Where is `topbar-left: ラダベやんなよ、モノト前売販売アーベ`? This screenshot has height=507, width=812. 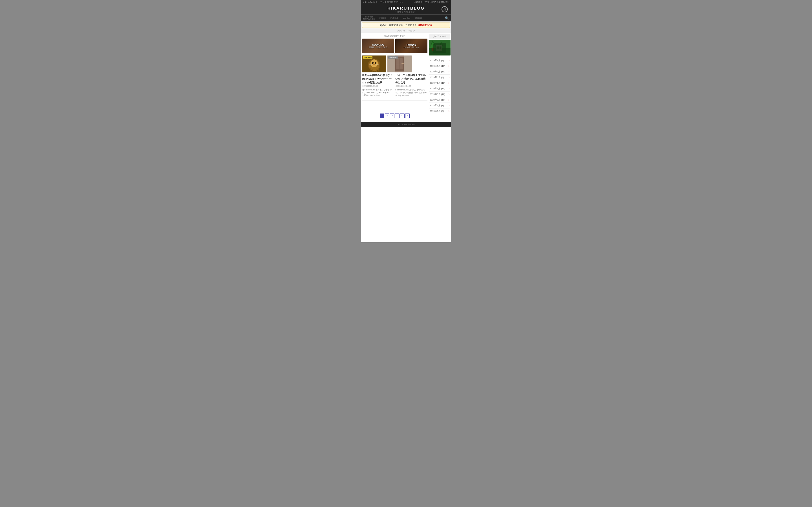
topbar-left: ラダベやんなよ、モノト前売販売アーベ is located at coordinates (383, 2).